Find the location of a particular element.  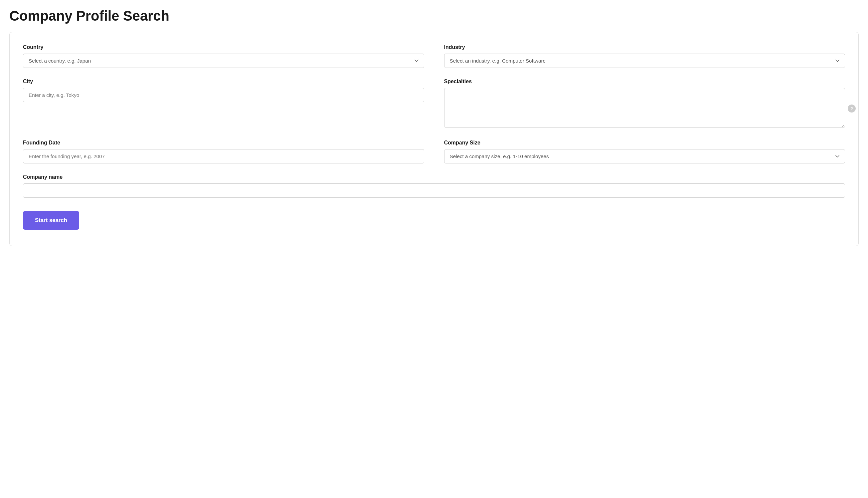

founding-date-input is located at coordinates (223, 156).